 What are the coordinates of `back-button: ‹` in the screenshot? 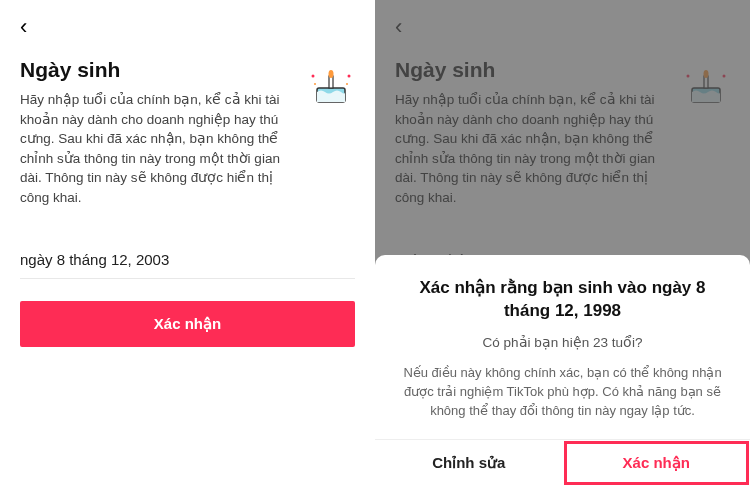 It's located at (24, 27).